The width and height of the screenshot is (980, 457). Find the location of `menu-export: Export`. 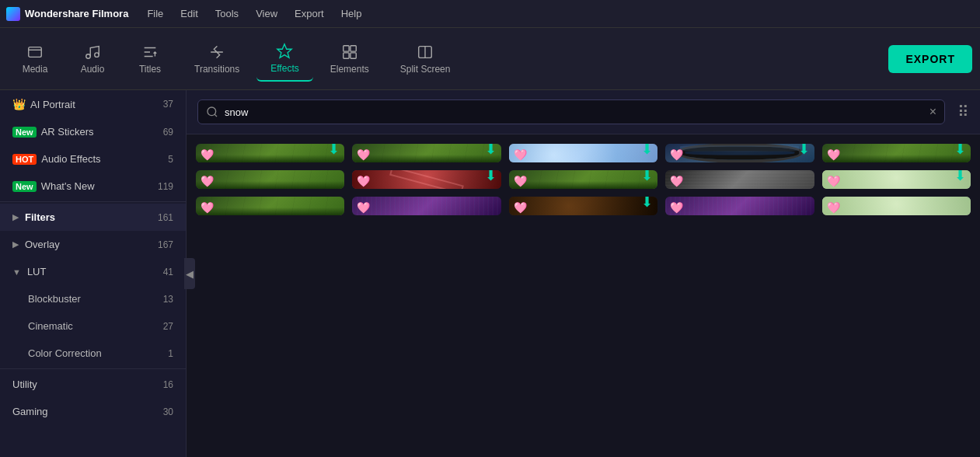

menu-export: Export is located at coordinates (309, 14).